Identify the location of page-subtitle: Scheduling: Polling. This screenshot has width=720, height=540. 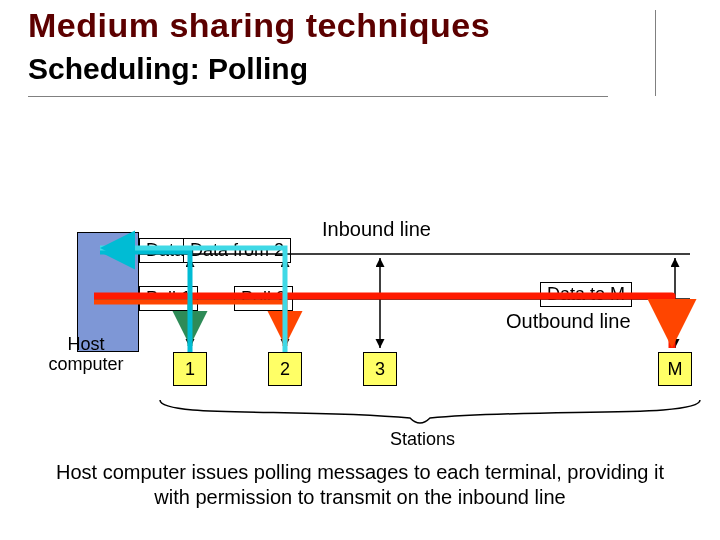
(168, 69).